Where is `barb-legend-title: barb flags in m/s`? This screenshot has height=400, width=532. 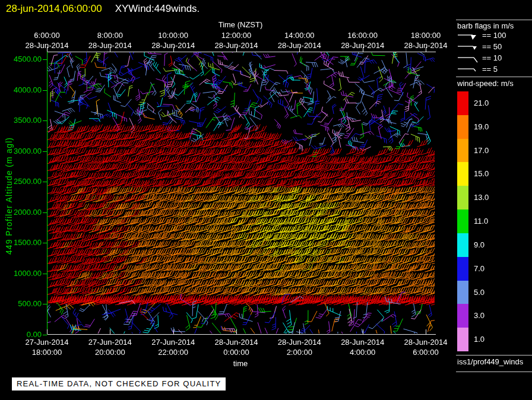
barb-legend-title: barb flags in m/s is located at coordinates (486, 26).